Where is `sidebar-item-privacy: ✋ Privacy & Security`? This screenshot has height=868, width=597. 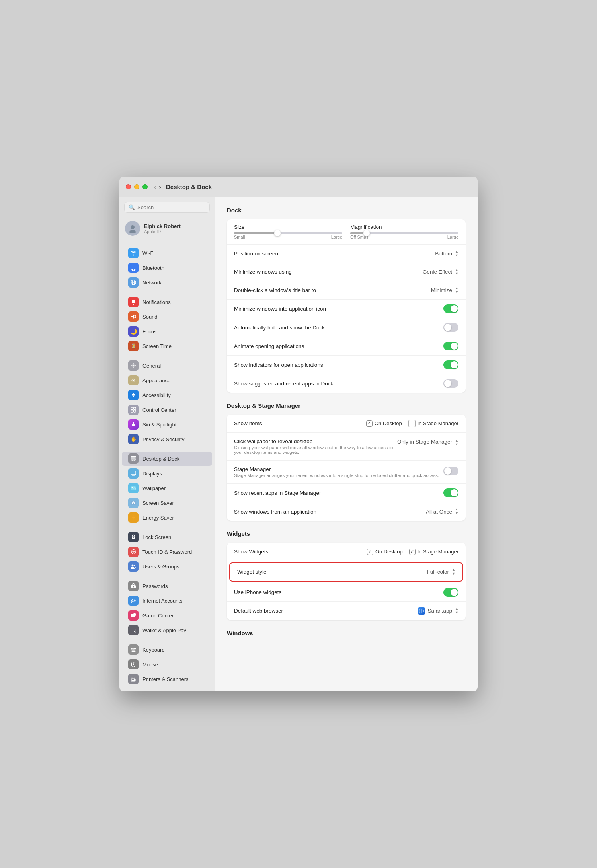 sidebar-item-privacy: ✋ Privacy & Security is located at coordinates (167, 439).